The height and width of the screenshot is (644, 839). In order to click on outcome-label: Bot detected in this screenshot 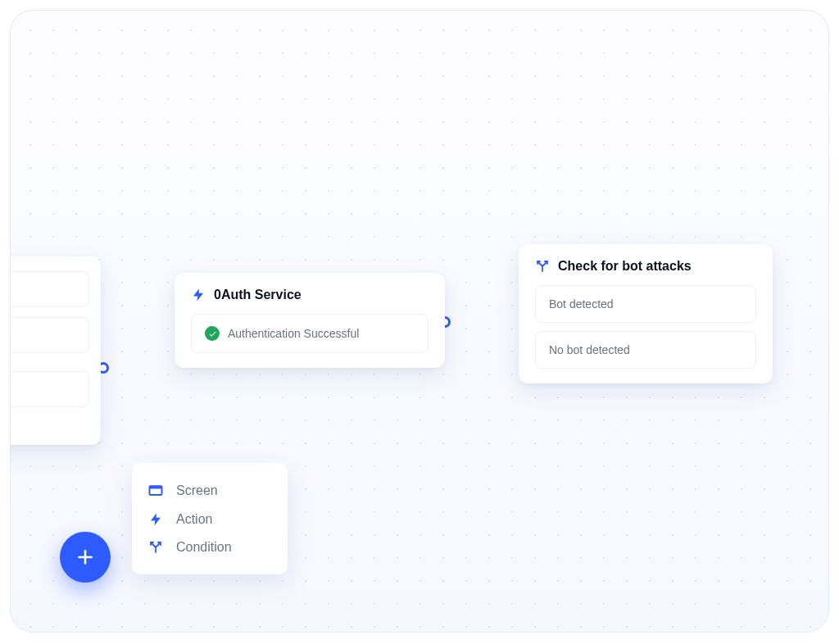, I will do `click(582, 304)`.